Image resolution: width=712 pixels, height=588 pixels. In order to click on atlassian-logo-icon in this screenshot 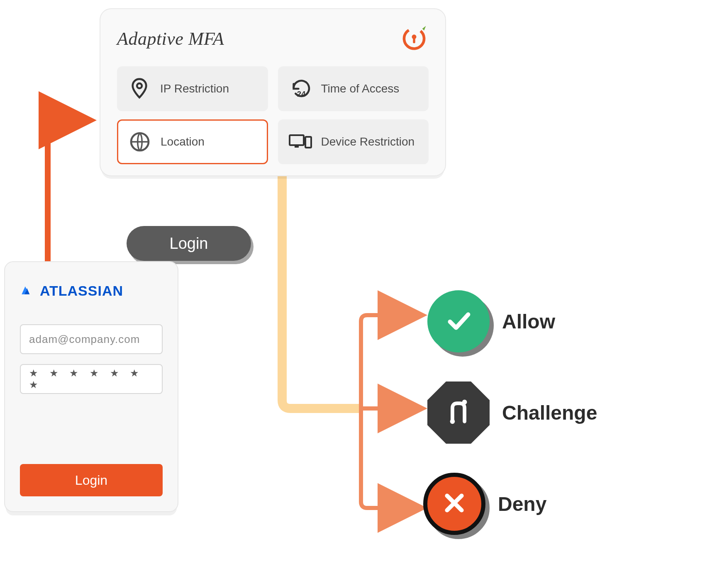, I will do `click(27, 291)`.